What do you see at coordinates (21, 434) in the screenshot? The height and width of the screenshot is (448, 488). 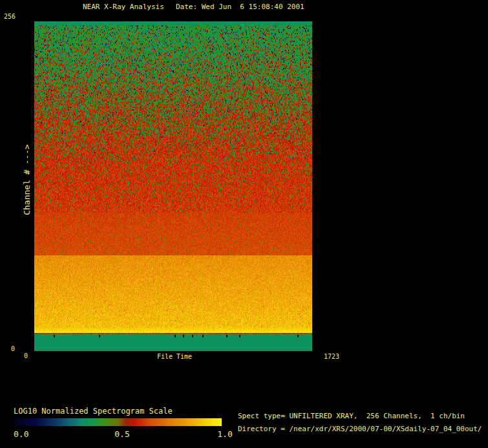 I see `colorbar-tick-left: 0.0` at bounding box center [21, 434].